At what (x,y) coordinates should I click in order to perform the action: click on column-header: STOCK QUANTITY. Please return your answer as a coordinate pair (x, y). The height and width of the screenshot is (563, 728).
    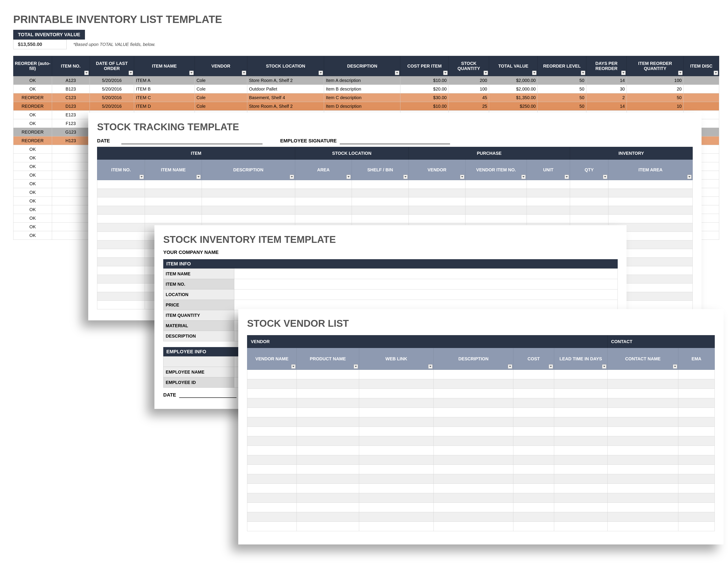
    Looking at the image, I should click on (469, 66).